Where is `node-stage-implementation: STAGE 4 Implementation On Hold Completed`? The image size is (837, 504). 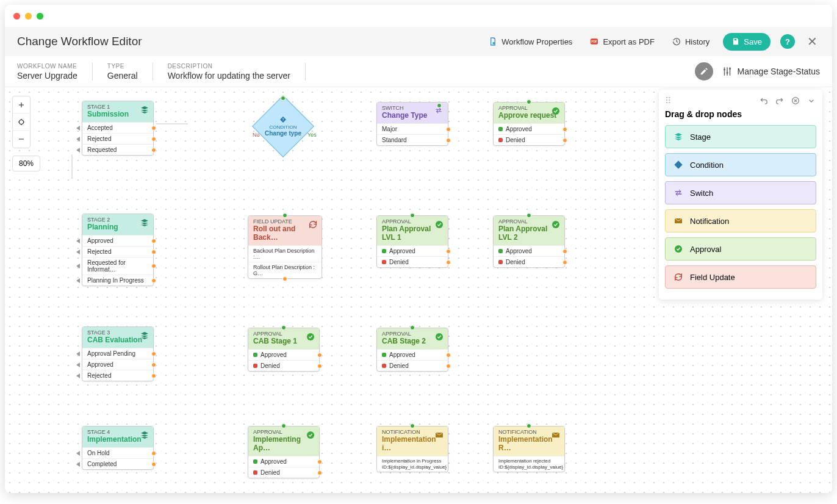
node-stage-implementation: STAGE 4 Implementation On Hold Completed is located at coordinates (118, 448).